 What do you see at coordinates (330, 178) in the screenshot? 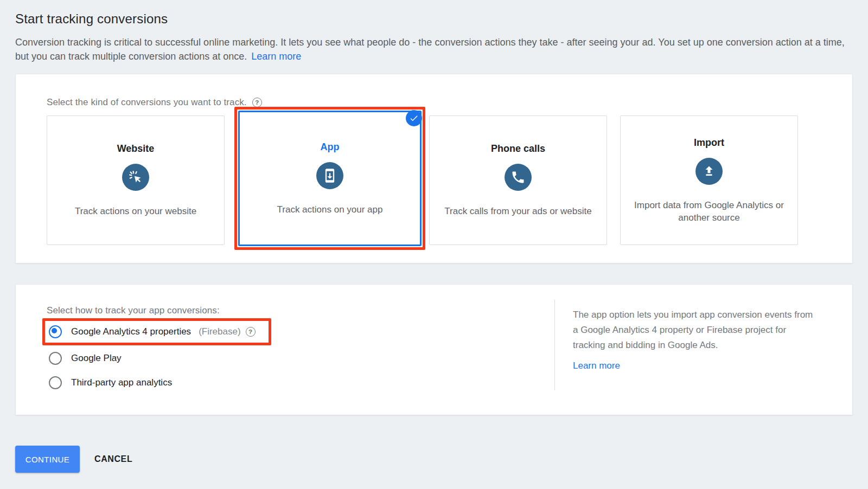
I see `option-card-app: App Track actions on your app` at bounding box center [330, 178].